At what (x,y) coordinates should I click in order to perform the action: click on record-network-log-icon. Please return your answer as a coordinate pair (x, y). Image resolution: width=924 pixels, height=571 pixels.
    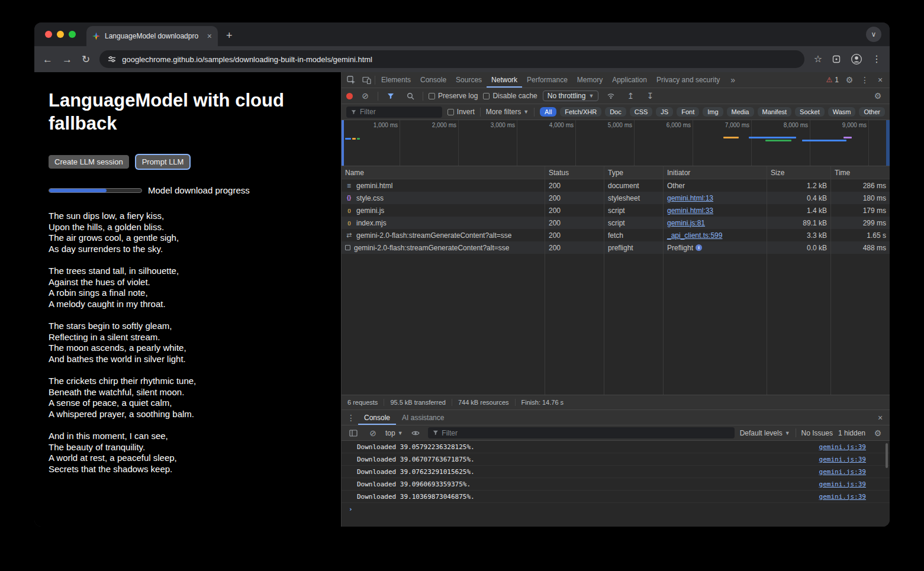
    Looking at the image, I should click on (349, 96).